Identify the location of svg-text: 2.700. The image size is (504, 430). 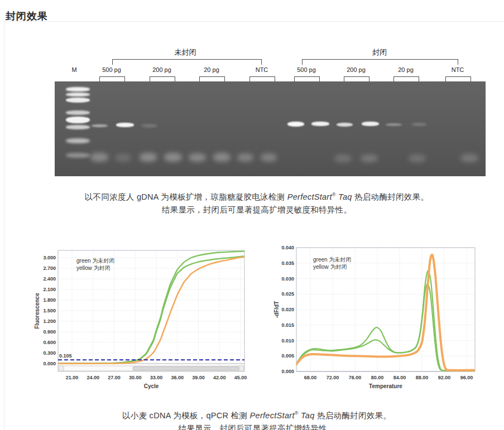
(49, 268).